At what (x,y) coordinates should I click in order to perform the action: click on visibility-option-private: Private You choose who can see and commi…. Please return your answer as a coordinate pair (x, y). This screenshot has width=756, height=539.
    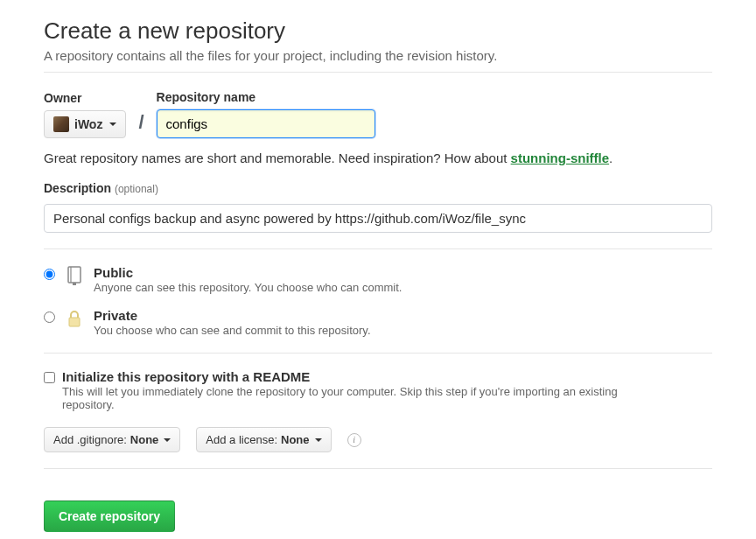
    Looking at the image, I should click on (378, 322).